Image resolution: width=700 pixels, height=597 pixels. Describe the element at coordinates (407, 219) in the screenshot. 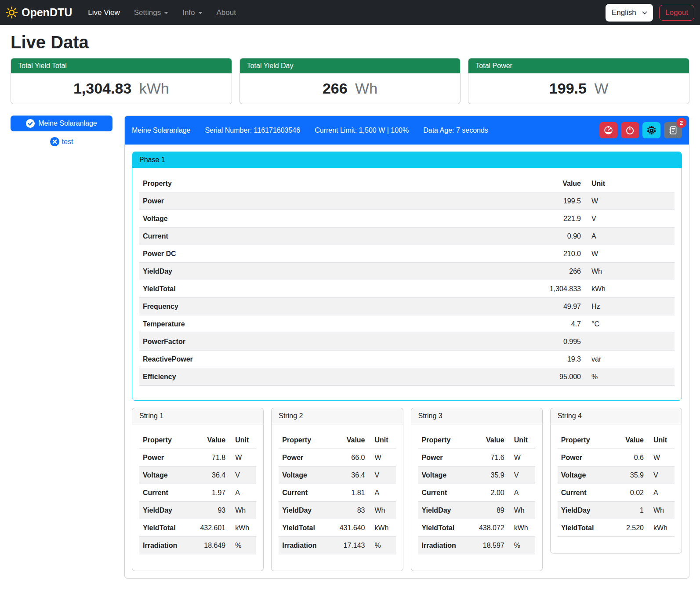

I see `table-row: Voltage221.9V` at that location.